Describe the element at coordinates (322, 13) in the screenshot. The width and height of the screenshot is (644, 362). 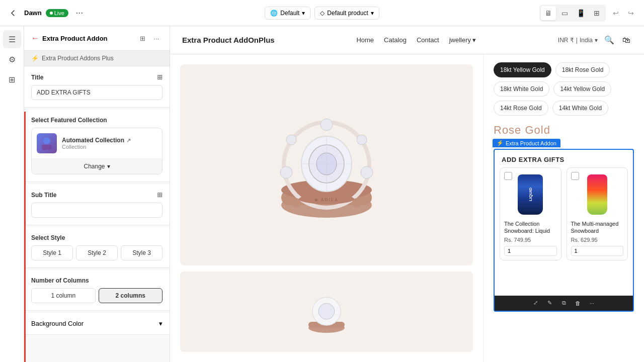
I see `diamond-icon: ◇` at that location.